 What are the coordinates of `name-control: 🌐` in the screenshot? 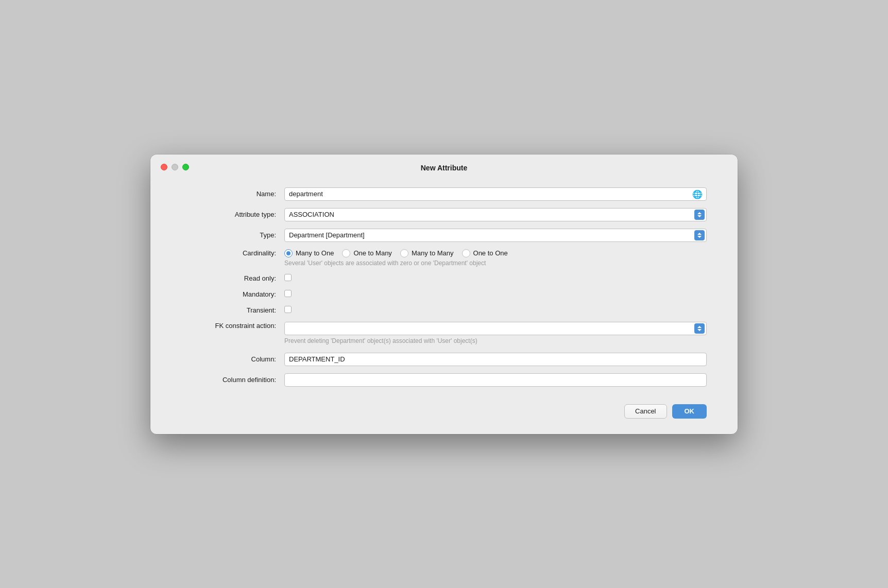 It's located at (496, 194).